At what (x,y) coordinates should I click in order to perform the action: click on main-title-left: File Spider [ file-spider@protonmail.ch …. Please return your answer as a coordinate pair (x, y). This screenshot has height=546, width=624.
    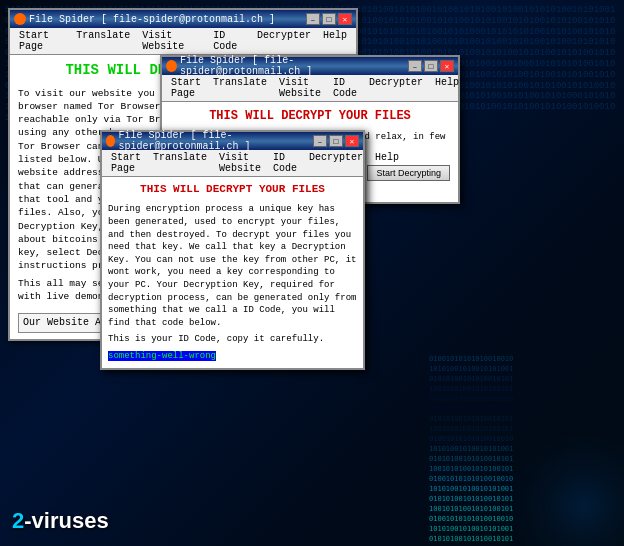
    Looking at the image, I should click on (144, 19).